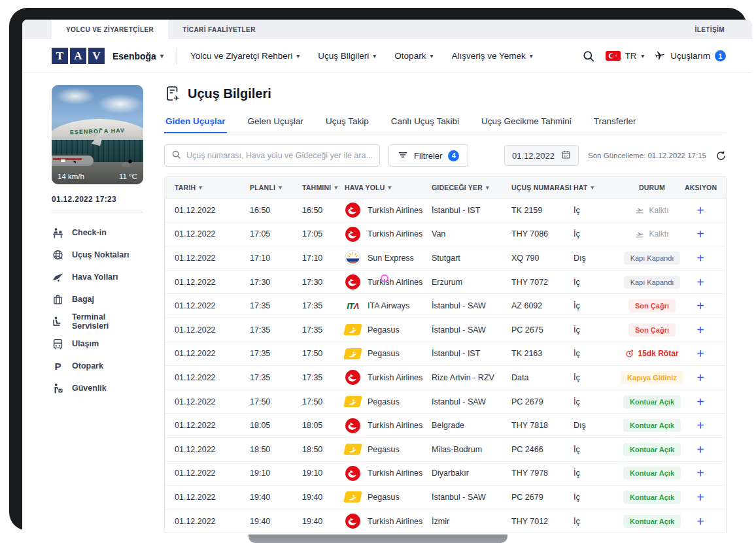  What do you see at coordinates (652, 282) in the screenshot?
I see `cell-status: Kapı Kapandı` at bounding box center [652, 282].